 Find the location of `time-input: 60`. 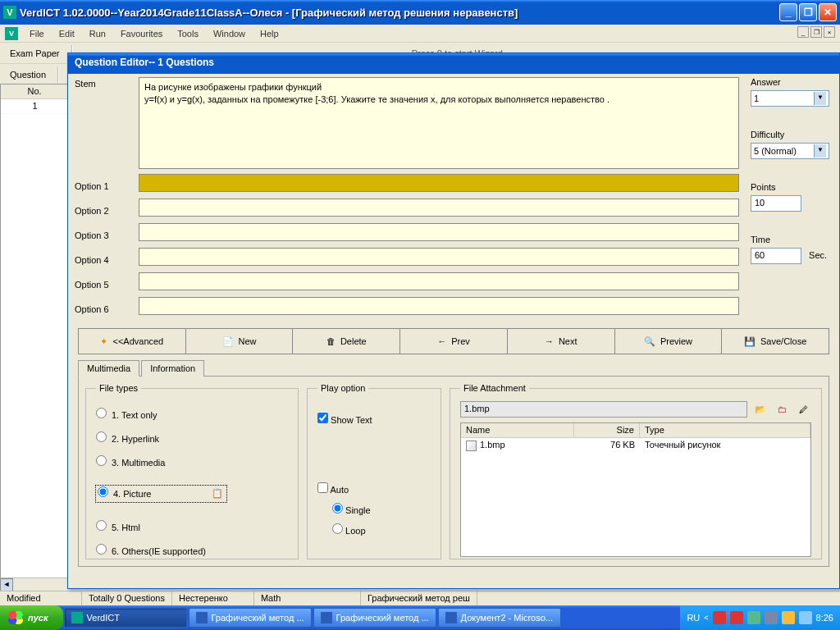

time-input: 60 is located at coordinates (776, 256).